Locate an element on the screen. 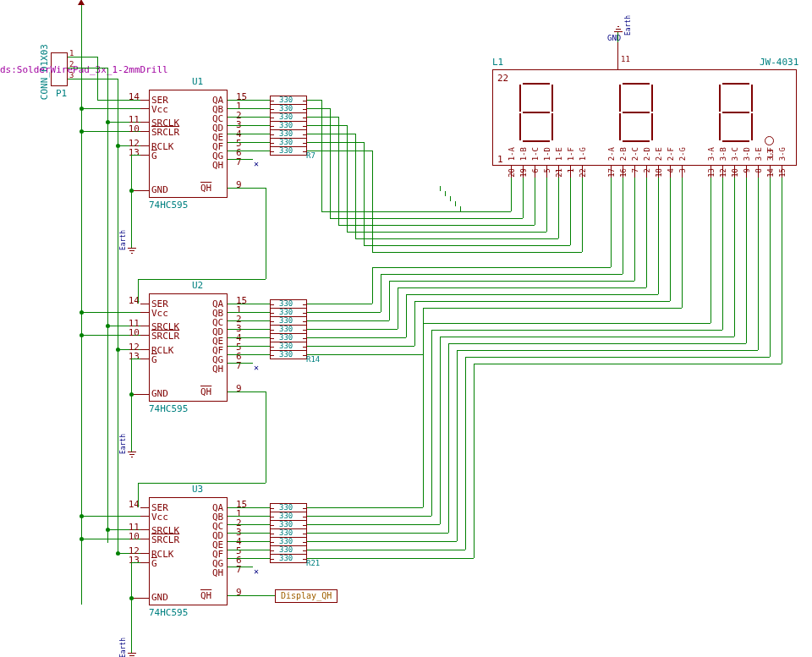  u3-gnd: GND is located at coordinates (160, 597).